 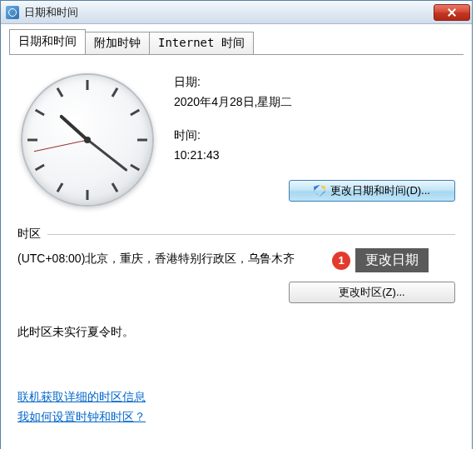 I want to click on change-datetime-row: 更改日期和时间(D)..., so click(x=315, y=191).